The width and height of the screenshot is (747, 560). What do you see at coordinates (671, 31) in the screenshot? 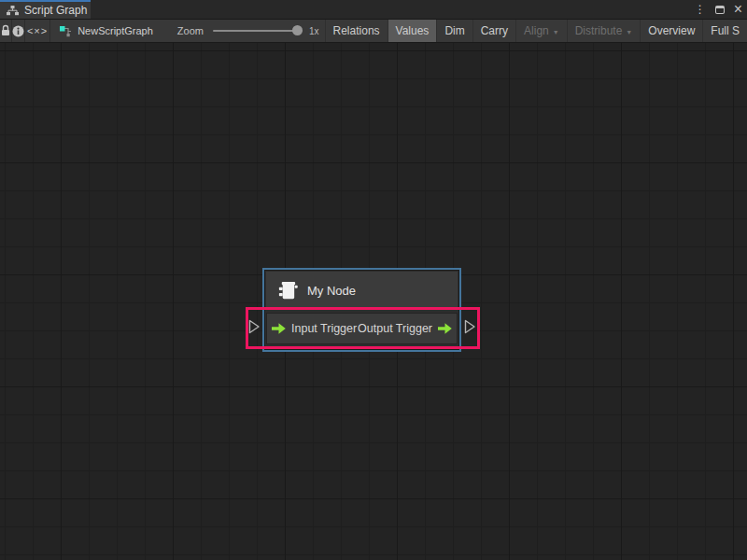
I see `overview-label: Overview` at bounding box center [671, 31].